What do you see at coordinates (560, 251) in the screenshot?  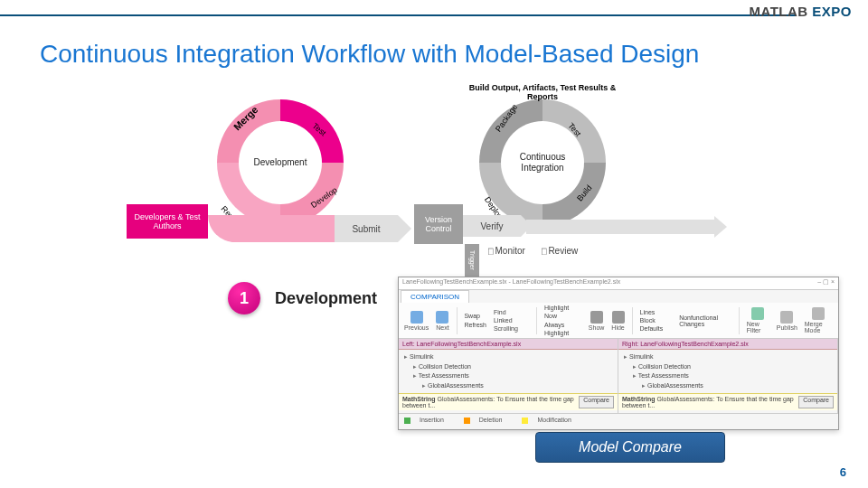 I see `review-label: Review` at bounding box center [560, 251].